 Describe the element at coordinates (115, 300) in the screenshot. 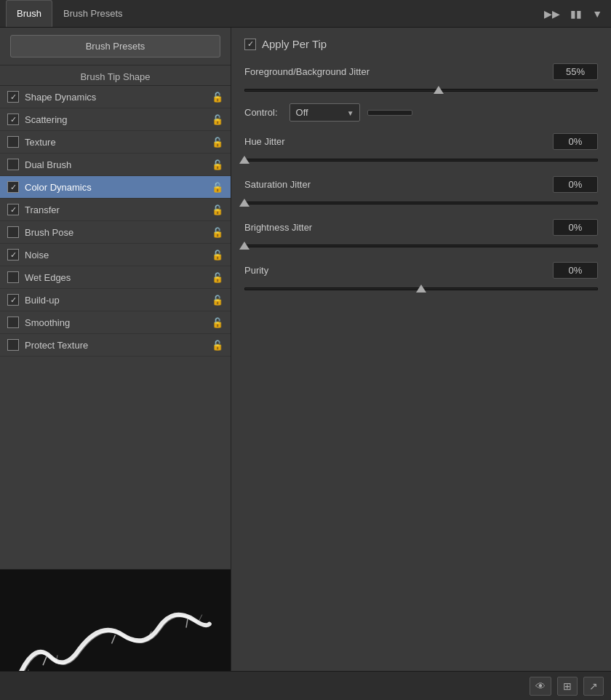

I see `list-item-build-up: ✓Build-up🔓` at that location.